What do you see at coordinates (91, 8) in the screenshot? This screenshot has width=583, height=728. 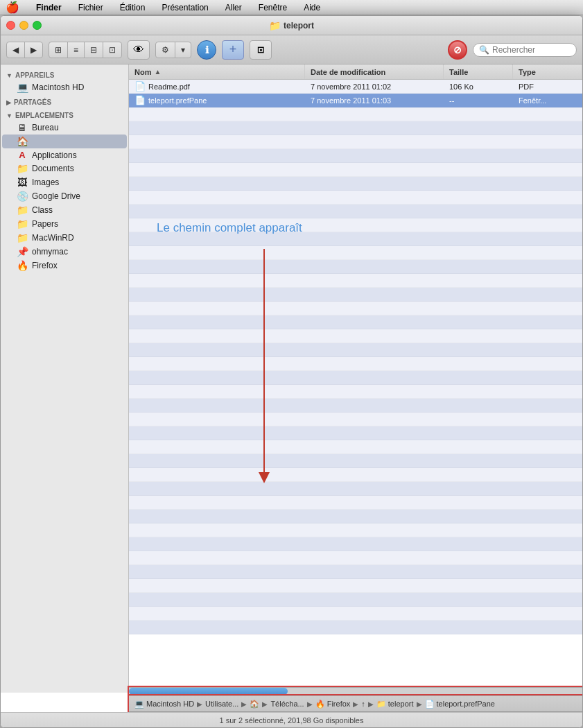 I see `menu-fichier: Fichier` at bounding box center [91, 8].